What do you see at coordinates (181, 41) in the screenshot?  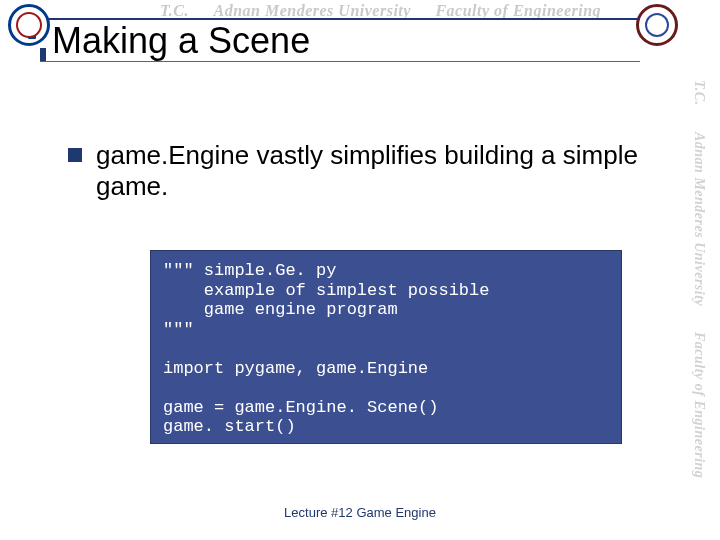 I see `slide-title: Making a Scene` at bounding box center [181, 41].